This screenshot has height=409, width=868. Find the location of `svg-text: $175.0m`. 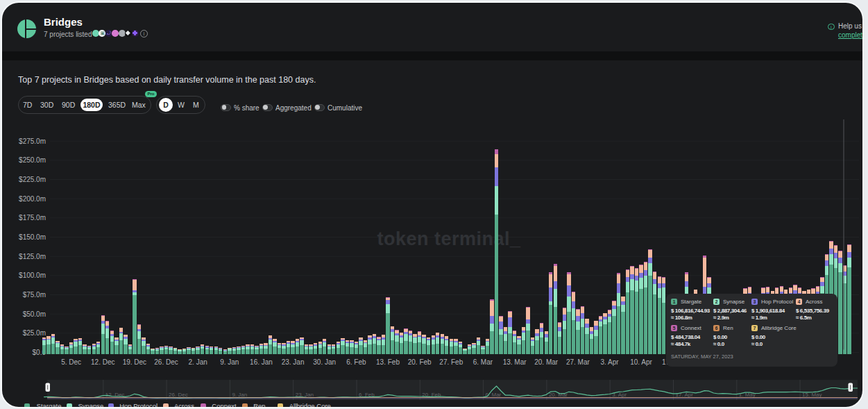

svg-text: $175.0m is located at coordinates (32, 218).